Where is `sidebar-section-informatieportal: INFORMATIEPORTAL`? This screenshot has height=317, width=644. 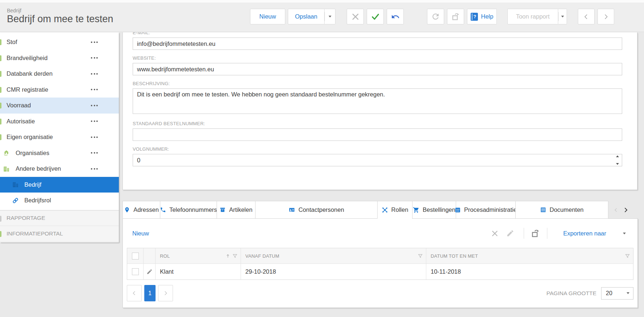
sidebar-section-informatieportal: INFORMATIEPORTAL is located at coordinates (60, 234).